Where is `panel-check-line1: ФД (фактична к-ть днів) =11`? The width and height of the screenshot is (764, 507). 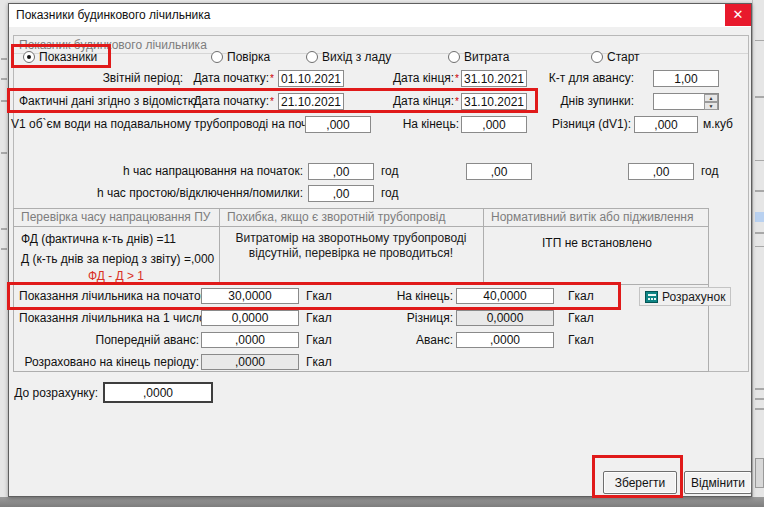
panel-check-line1: ФД (фактична к-ть днів) =11 is located at coordinates (98, 240).